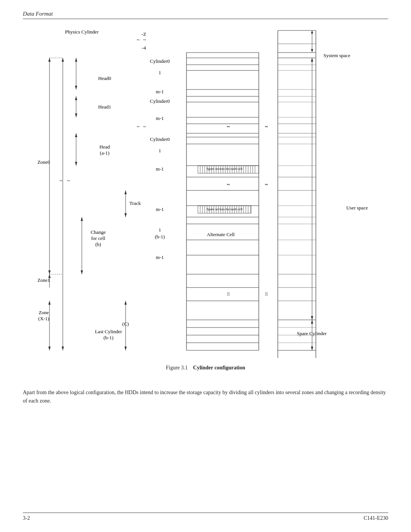 This screenshot has height=532, width=411. Describe the element at coordinates (160, 169) in the screenshot. I see `m1-label-3: m-1` at that location.